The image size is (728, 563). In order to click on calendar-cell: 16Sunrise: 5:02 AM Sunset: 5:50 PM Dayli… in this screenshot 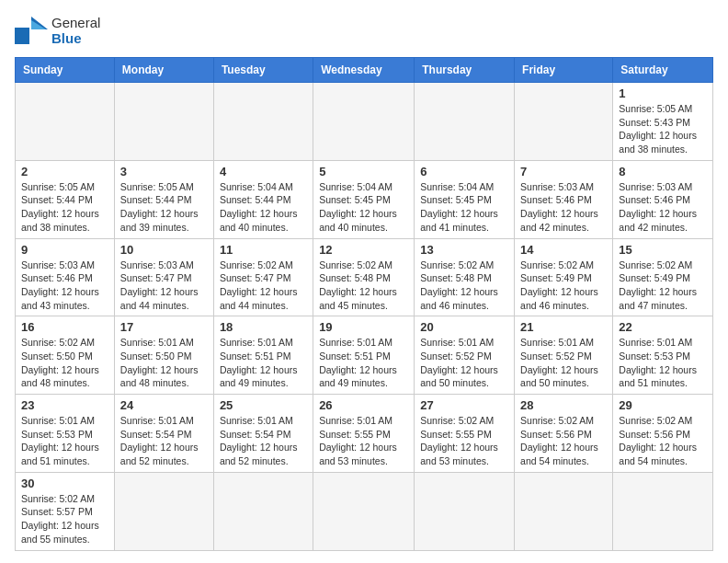, I will do `click(65, 355)`.